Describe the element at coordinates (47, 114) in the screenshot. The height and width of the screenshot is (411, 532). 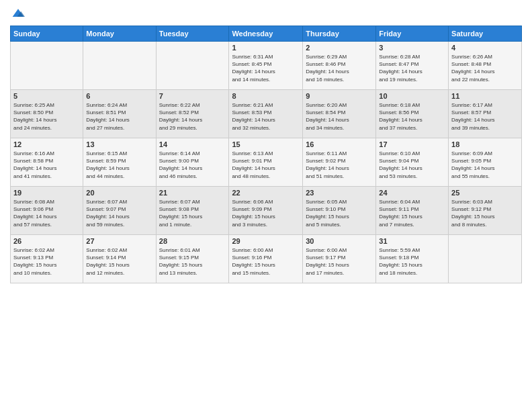
I see `calendar-cell: 5Sunrise: 6:25 AM Sunset: 8:50 PM Daylig…` at that location.